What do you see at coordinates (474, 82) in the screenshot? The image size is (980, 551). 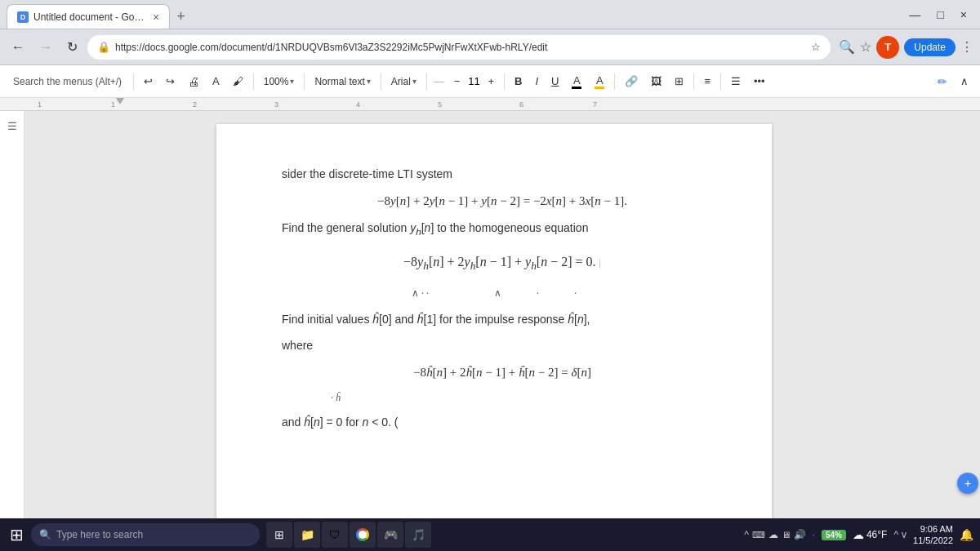 I see `font-size-control: − 11 +` at bounding box center [474, 82].